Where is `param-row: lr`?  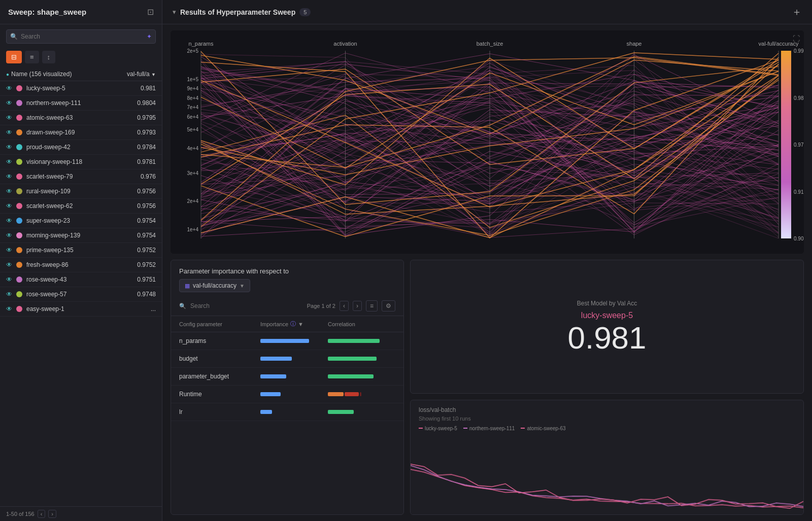 param-row: lr is located at coordinates (287, 412).